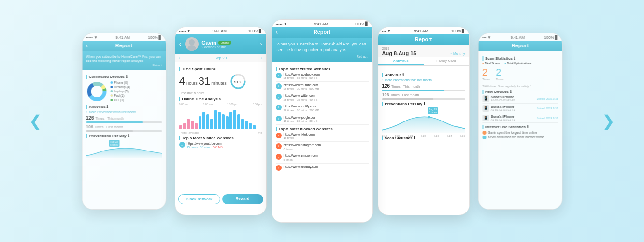 Image resolution: width=644 pixels, height=242 pixels. I want to click on circle-progress: 91%, so click(238, 81).